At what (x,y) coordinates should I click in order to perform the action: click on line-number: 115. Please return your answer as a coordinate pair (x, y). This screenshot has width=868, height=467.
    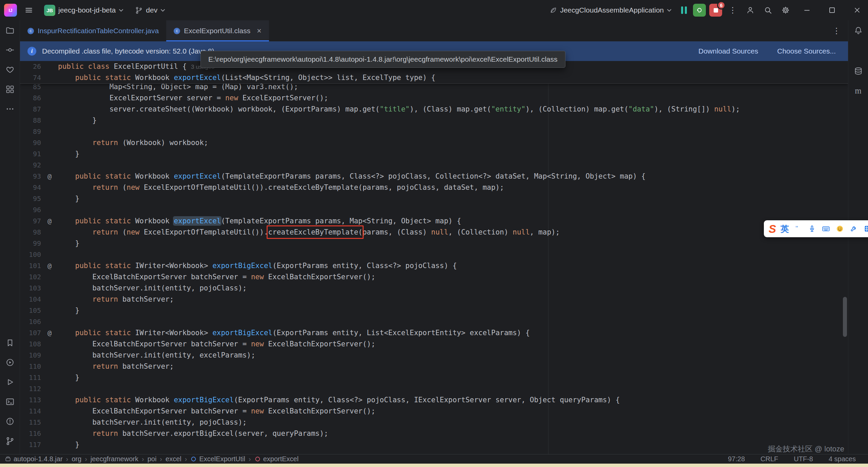
    Looking at the image, I should click on (31, 422).